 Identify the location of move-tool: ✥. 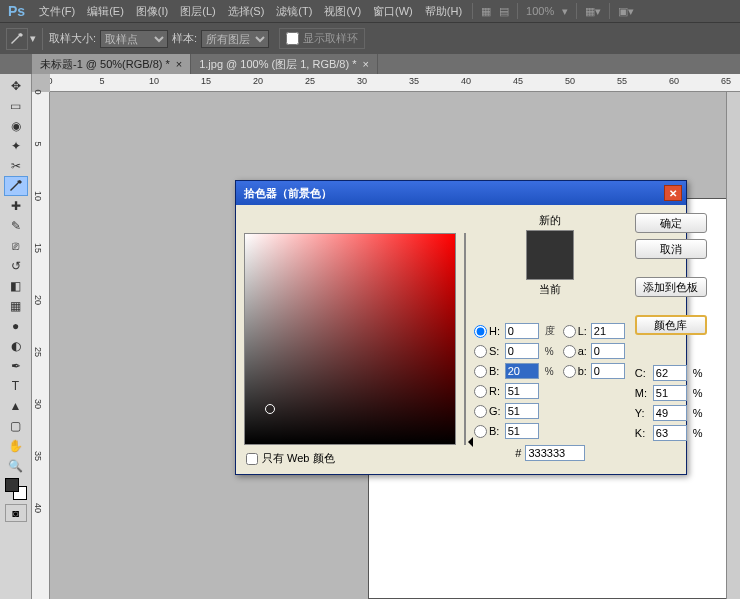
(16, 86).